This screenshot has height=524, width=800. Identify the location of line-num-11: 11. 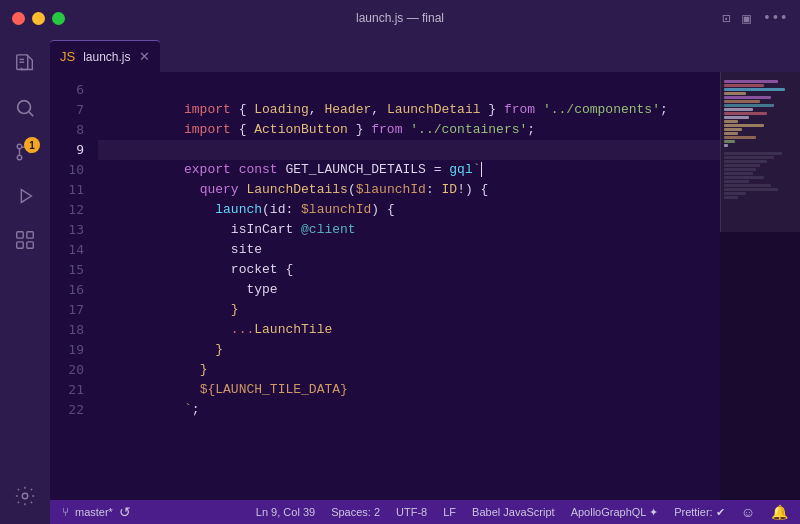
(74, 190).